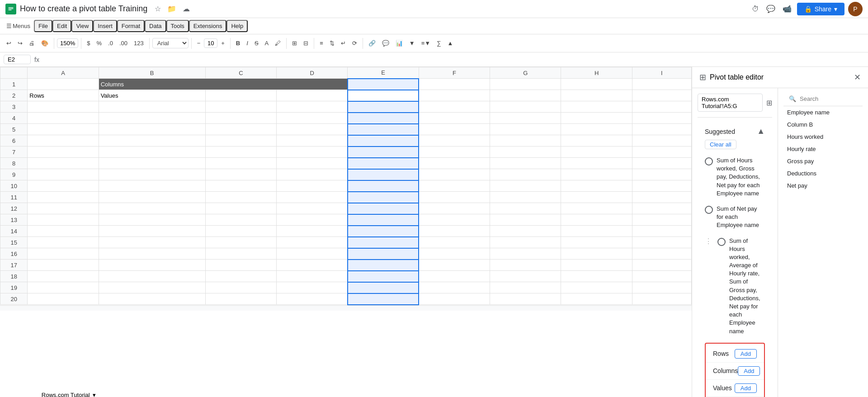  I want to click on chart-button: 📊, so click(399, 43).